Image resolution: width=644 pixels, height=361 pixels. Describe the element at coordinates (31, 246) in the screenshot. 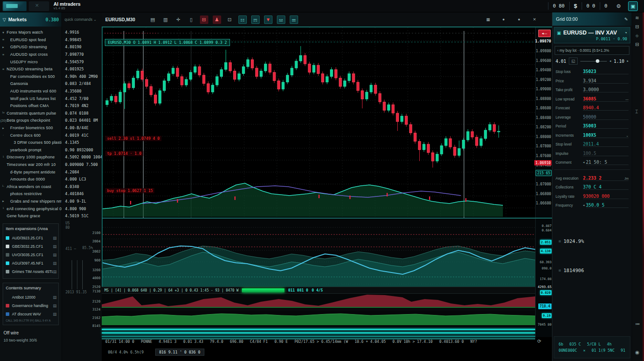

I see `position-item: GBE/3032.25.CF1▤` at that location.